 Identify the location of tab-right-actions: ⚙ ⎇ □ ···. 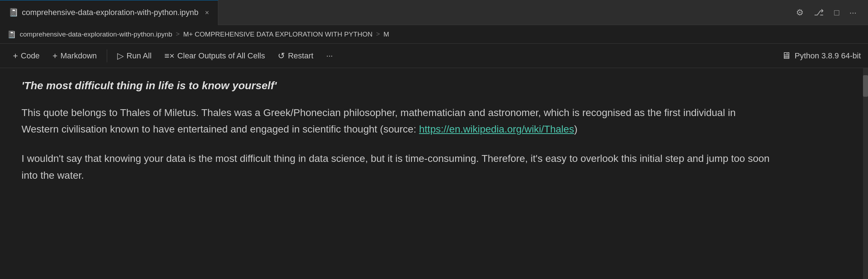
(832, 13).